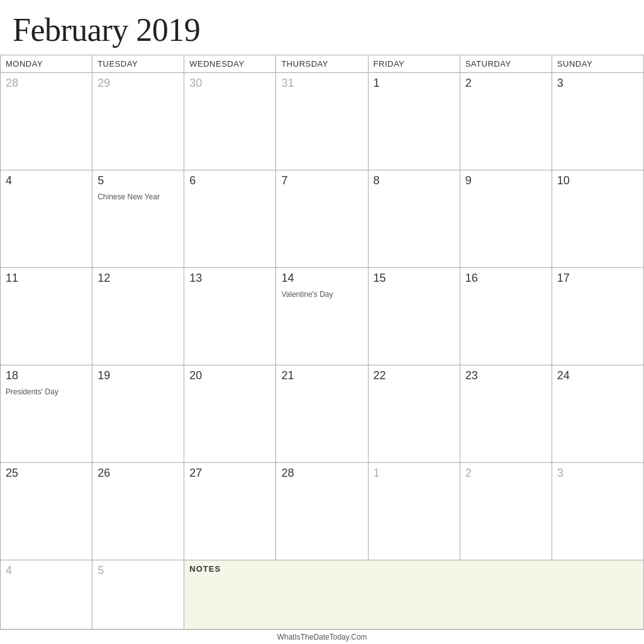 The image size is (644, 644). I want to click on day-number: 23, so click(506, 376).